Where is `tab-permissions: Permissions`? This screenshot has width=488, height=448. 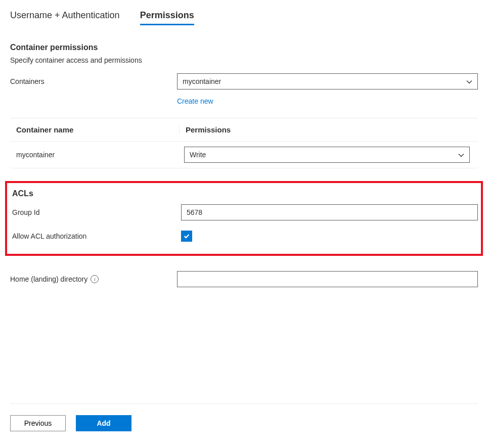 tab-permissions: Permissions is located at coordinates (167, 18).